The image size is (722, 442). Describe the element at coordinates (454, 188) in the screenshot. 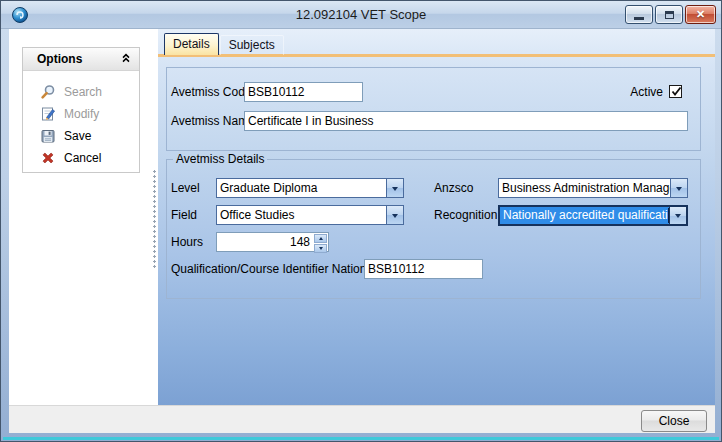

I see `anzsco-label: Anzsco` at that location.